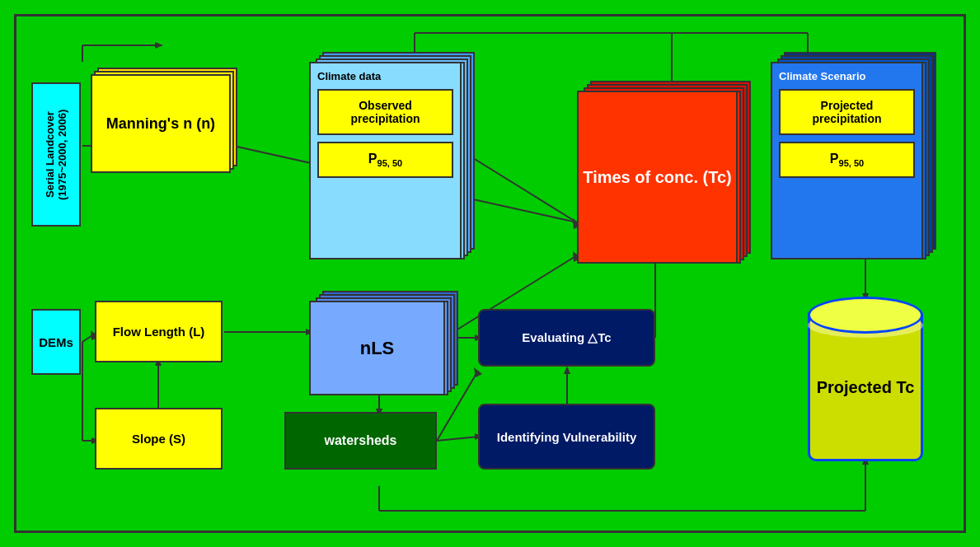 This screenshot has height=547, width=980. What do you see at coordinates (865, 379) in the screenshot?
I see `projected-tc-cylinder: Projected Tc` at bounding box center [865, 379].